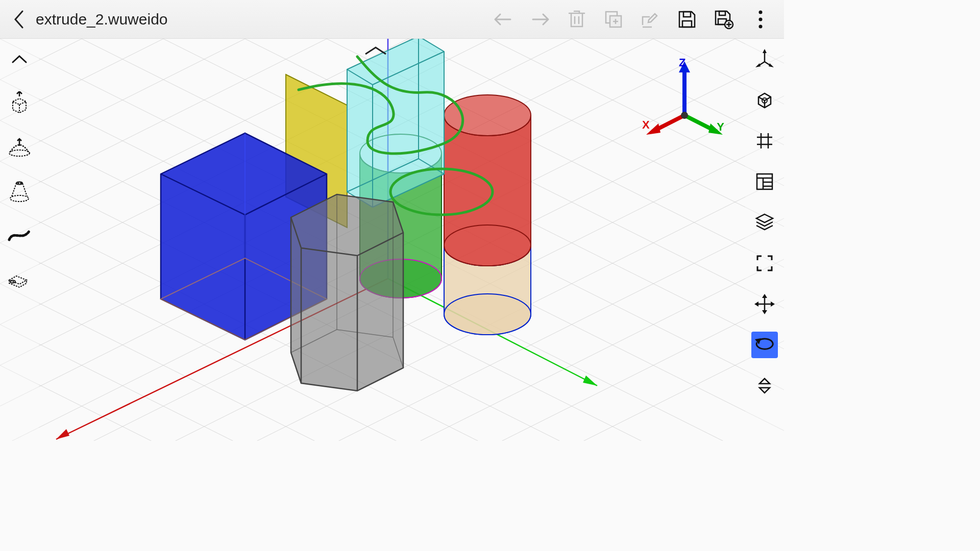 This screenshot has height=551, width=980. What do you see at coordinates (503, 19) in the screenshot?
I see `undo-button` at bounding box center [503, 19].